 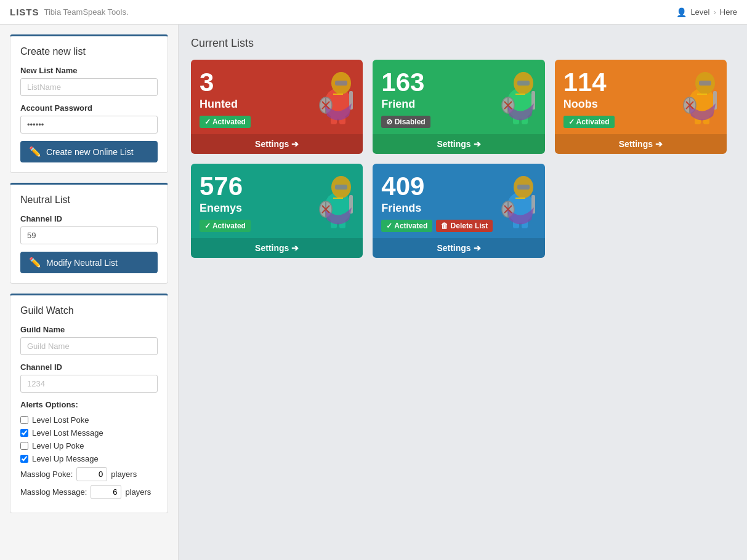 I want to click on card-noobs: 114 Noobs ✓ Activated Settings ➔, so click(x=640, y=107).